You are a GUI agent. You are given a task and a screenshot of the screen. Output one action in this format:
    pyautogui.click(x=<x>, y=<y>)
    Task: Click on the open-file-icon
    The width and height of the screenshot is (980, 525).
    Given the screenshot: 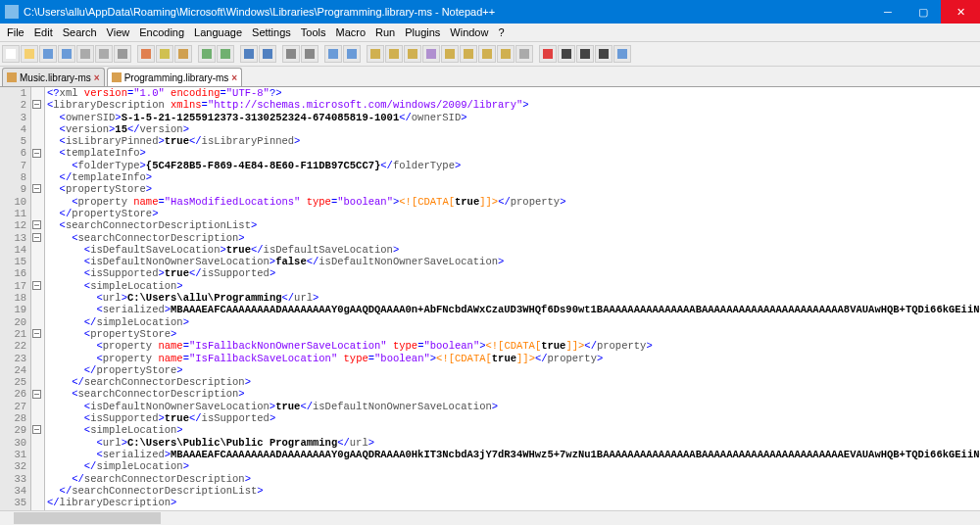 What is the action you would take?
    pyautogui.click(x=29, y=54)
    